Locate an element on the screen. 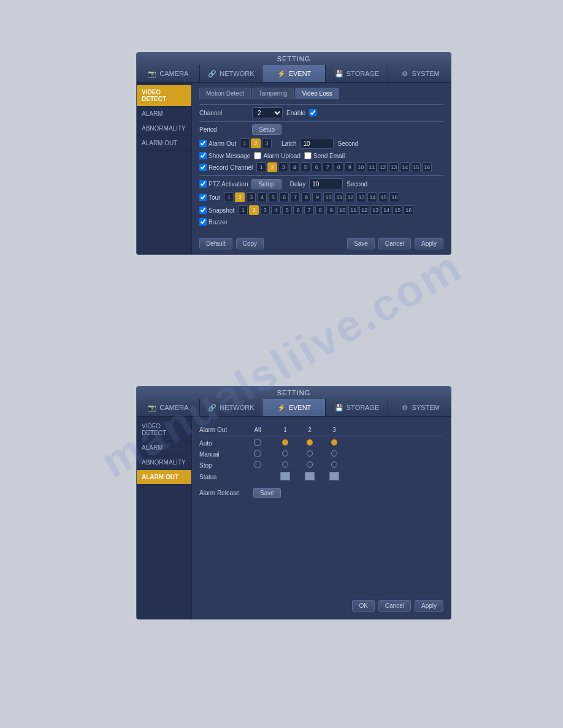 This screenshot has width=563, height=728. panel2-nav-tab-camera: 📷 CAMERA is located at coordinates (168, 408).